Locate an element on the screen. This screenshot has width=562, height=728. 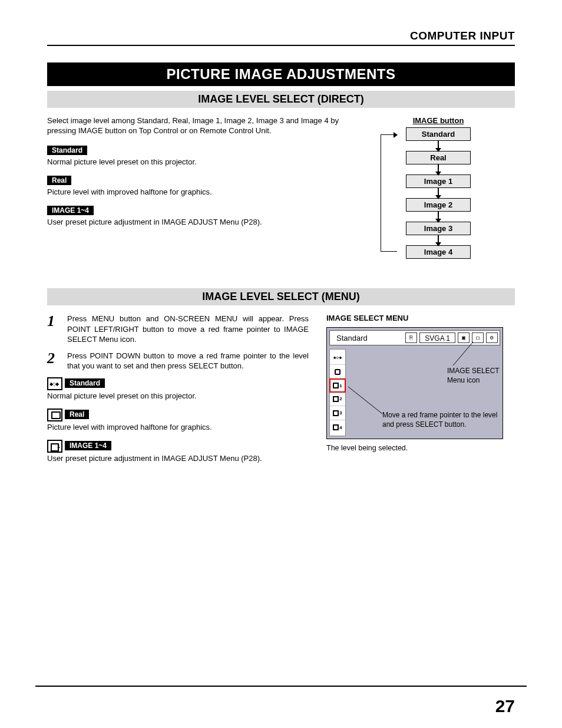
step-number: 2 is located at coordinates (53, 361).